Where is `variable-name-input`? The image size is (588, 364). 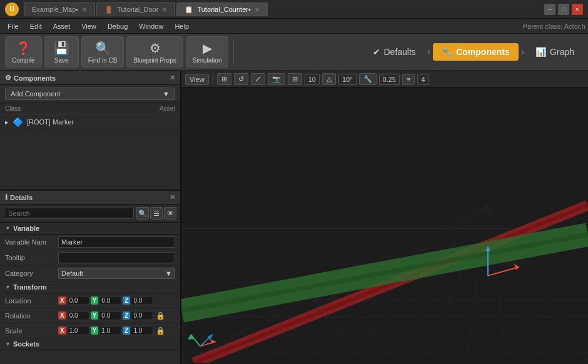
variable-name-input is located at coordinates (116, 242).